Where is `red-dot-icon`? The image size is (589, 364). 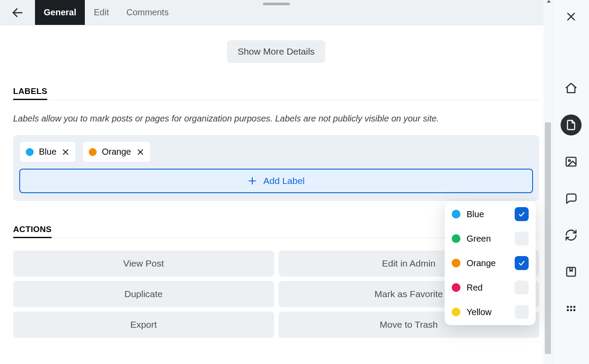
red-dot-icon is located at coordinates (456, 288).